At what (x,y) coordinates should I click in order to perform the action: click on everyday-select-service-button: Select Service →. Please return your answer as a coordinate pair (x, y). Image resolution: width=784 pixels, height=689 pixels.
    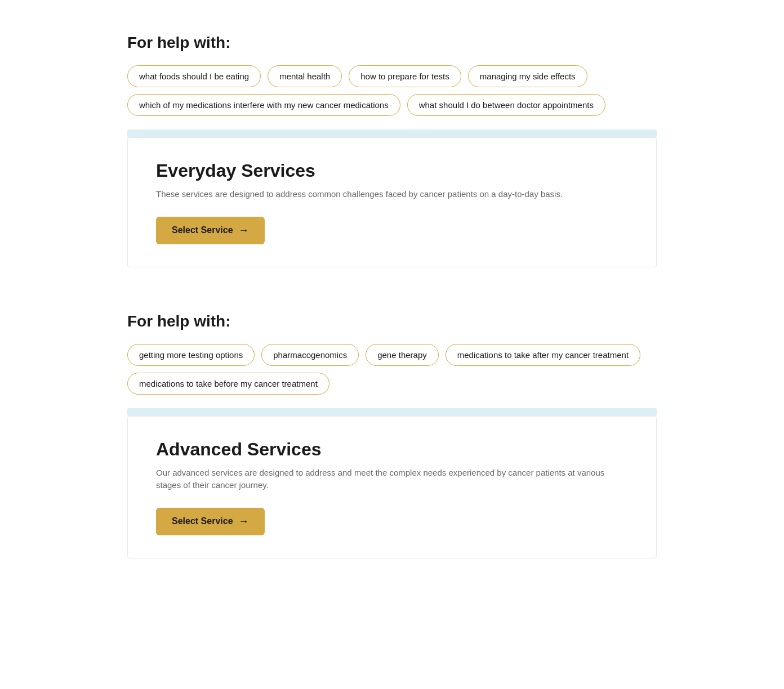
    Looking at the image, I should click on (211, 231).